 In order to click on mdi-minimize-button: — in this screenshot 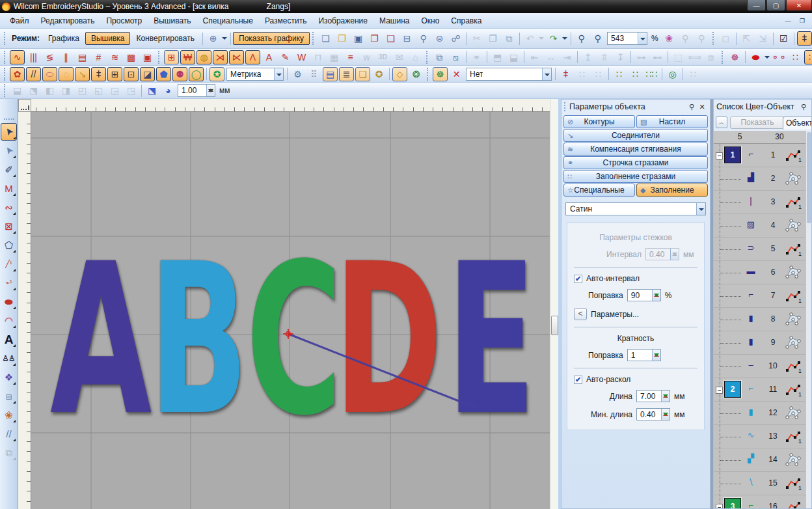, I will do `click(788, 21)`.